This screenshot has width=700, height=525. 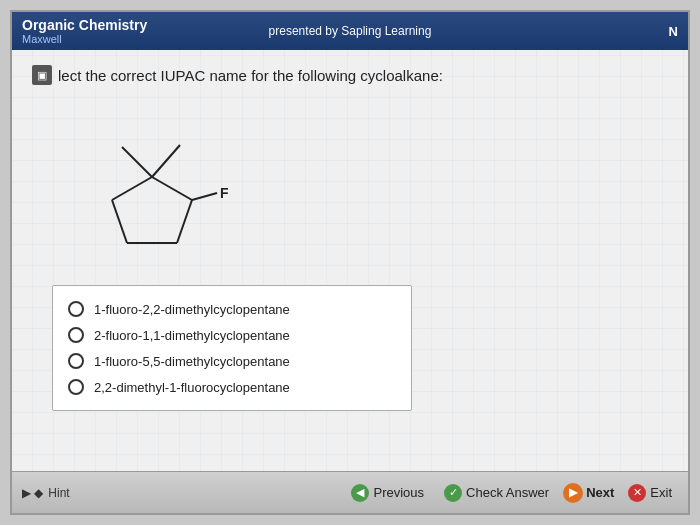 I want to click on exit-button: ✕ Exit, so click(x=650, y=493).